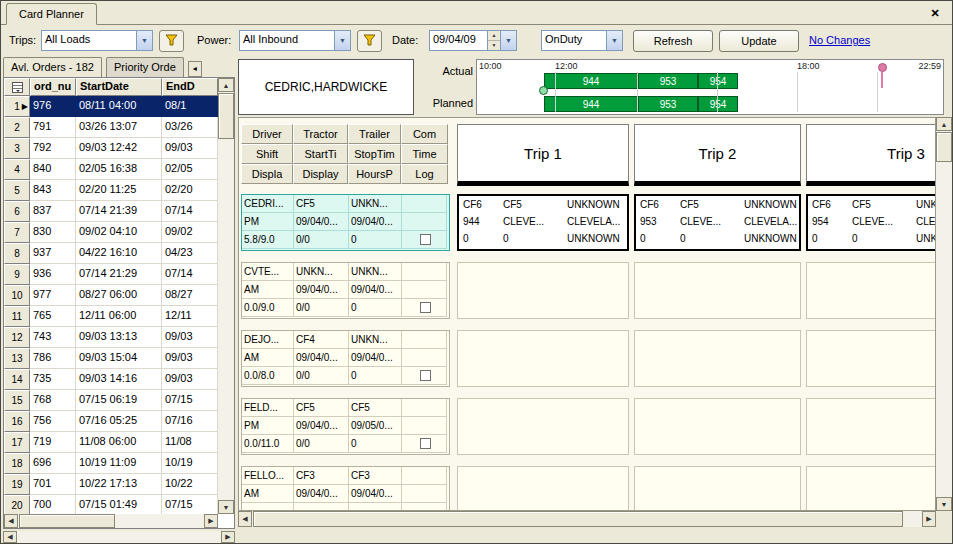 Image resolution: width=953 pixels, height=544 pixels. Describe the element at coordinates (53, 422) in the screenshot. I see `order-number-cell: 756` at that location.